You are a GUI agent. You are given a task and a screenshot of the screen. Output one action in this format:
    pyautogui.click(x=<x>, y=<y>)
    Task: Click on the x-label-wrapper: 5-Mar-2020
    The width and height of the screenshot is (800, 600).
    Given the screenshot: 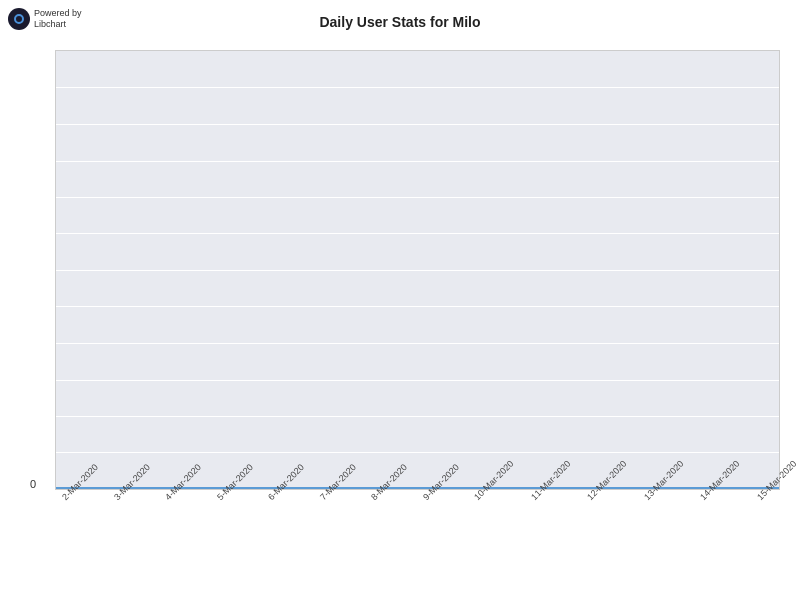 What is the action you would take?
    pyautogui.click(x=236, y=500)
    